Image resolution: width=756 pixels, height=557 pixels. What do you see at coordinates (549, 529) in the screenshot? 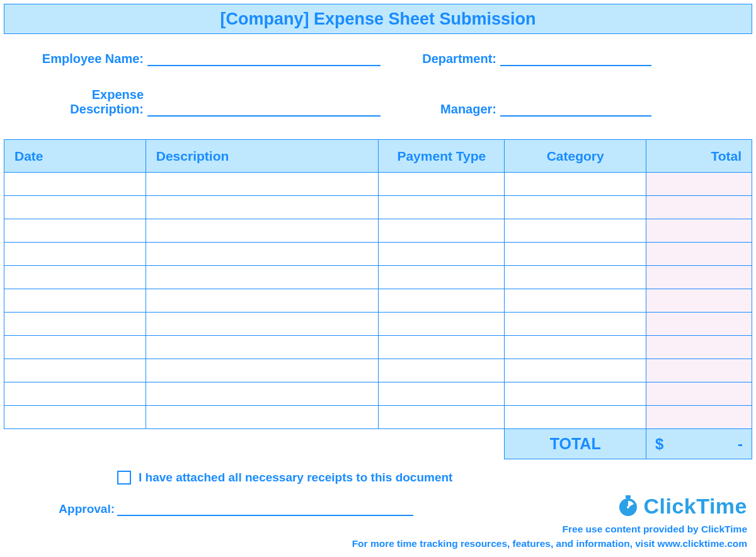
I see `footer-line-1: Free use content provided by ClickTime` at bounding box center [549, 529].